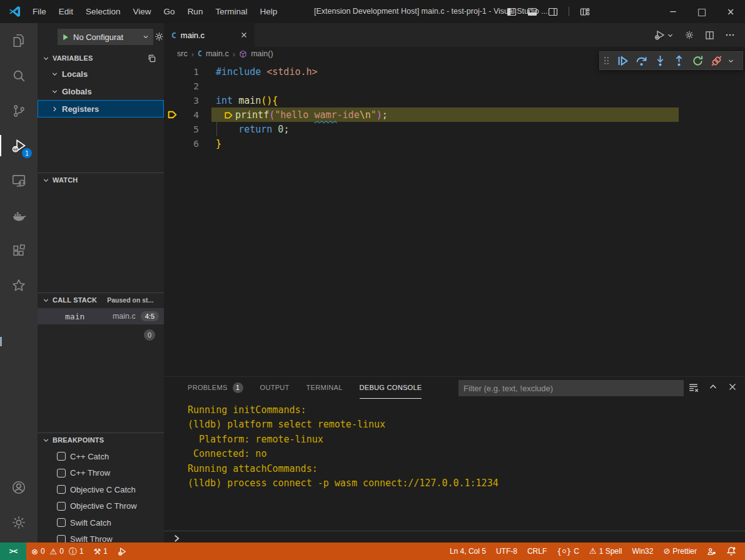  What do you see at coordinates (641, 61) in the screenshot?
I see `step-over-button` at bounding box center [641, 61].